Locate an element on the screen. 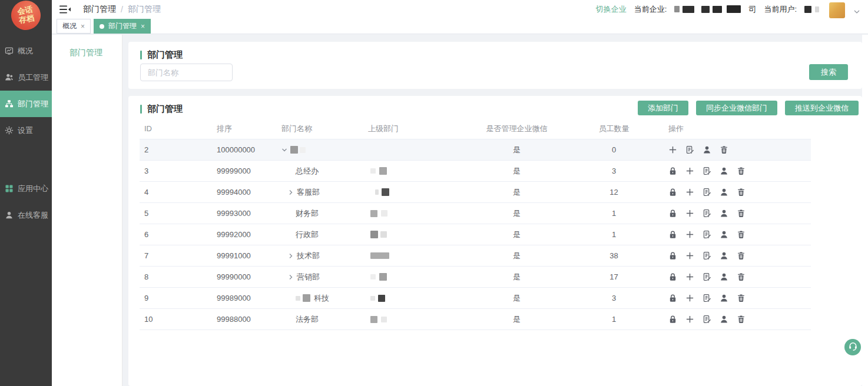 The image size is (868, 386). table-row: 799991000技术部是38 is located at coordinates (475, 256).